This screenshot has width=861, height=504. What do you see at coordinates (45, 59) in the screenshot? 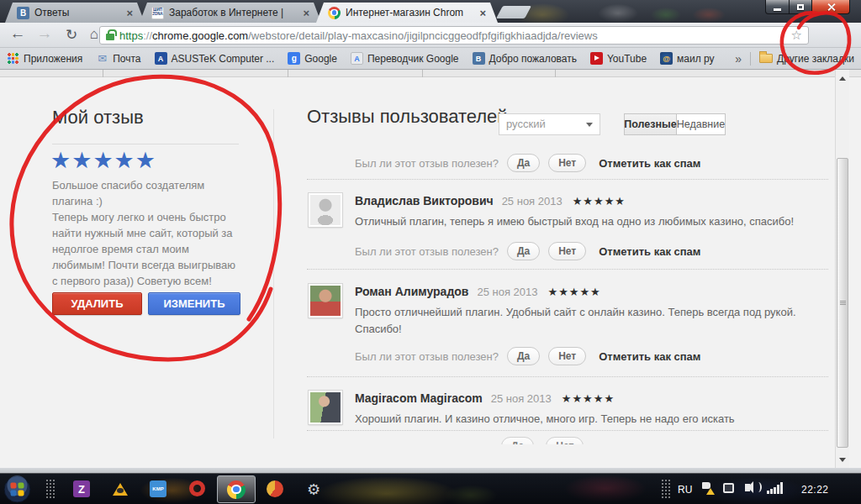
I see `bookmark-apps: Приложения` at bounding box center [45, 59].